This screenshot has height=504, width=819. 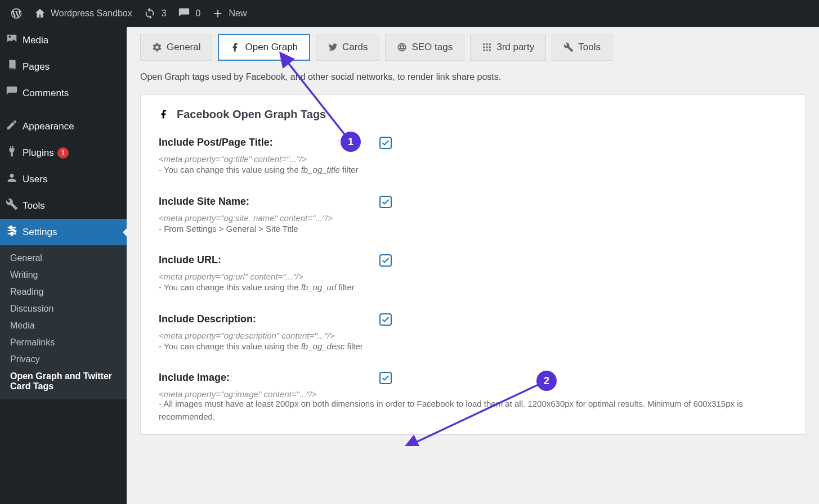 What do you see at coordinates (63, 275) in the screenshot?
I see `submenu-writing: Writing` at bounding box center [63, 275].